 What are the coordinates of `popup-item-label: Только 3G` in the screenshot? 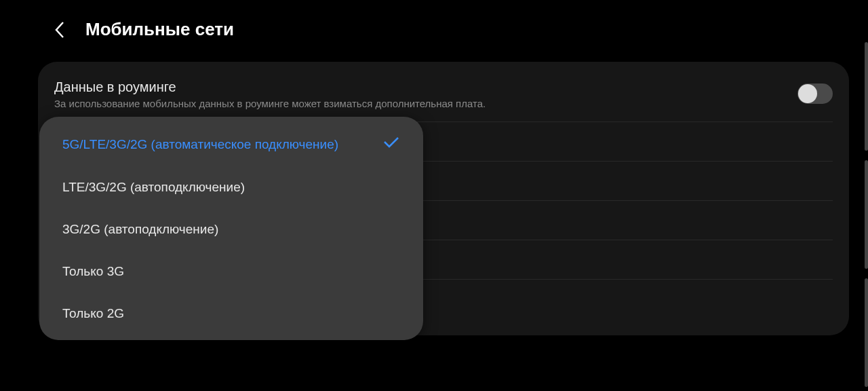 It's located at (94, 272).